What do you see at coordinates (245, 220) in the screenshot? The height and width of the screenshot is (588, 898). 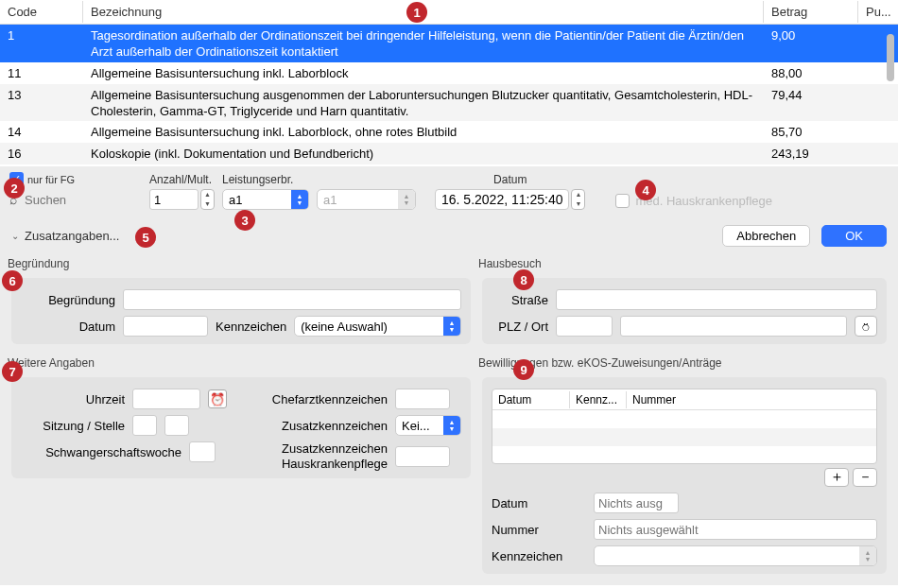 I see `annotation-3: 3` at bounding box center [245, 220].